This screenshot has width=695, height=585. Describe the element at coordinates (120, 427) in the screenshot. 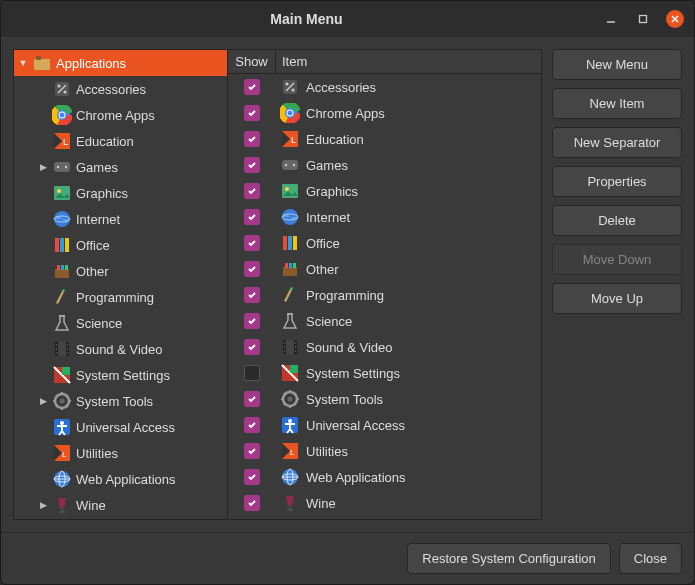

I see `tree-item: Universal Access` at that location.